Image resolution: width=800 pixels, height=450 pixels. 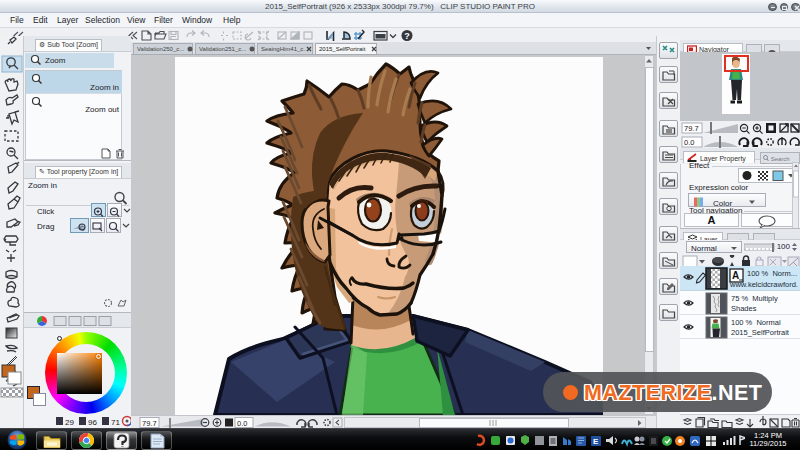 What do you see at coordinates (744, 308) in the screenshot?
I see `svg-text: Shades` at bounding box center [744, 308].